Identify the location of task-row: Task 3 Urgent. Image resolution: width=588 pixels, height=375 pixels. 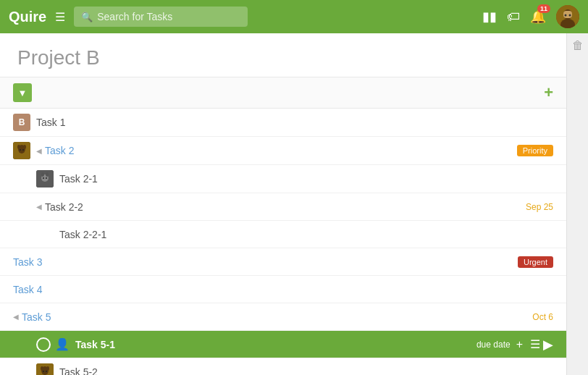
(283, 262).